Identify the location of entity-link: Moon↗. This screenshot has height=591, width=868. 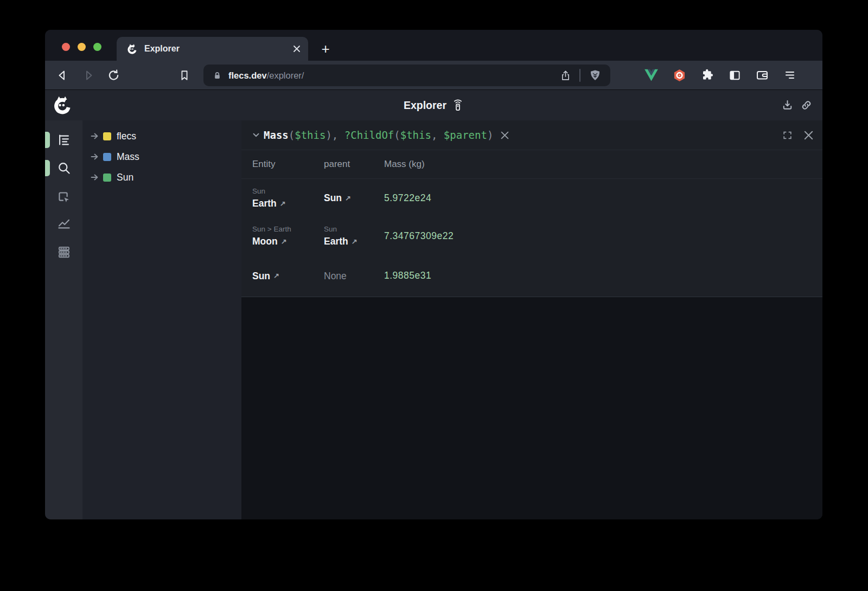
(288, 241).